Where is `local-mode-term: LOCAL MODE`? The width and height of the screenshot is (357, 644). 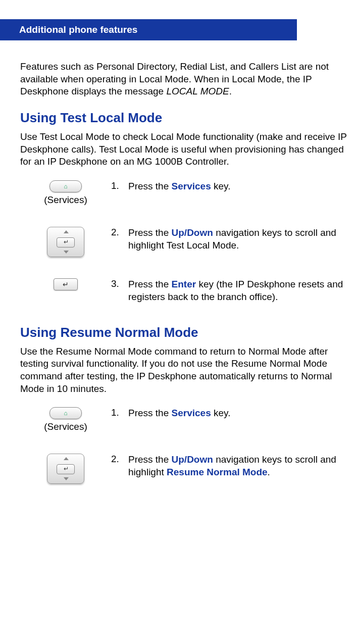
local-mode-term: LOCAL MODE is located at coordinates (197, 91).